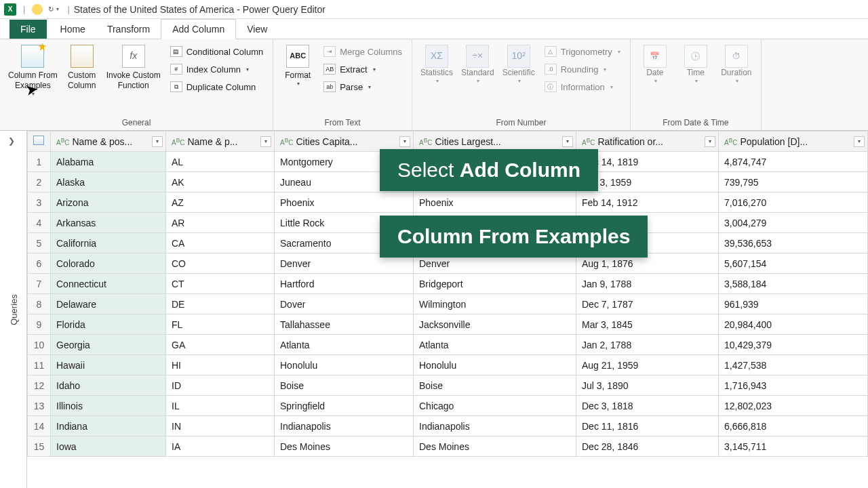  Describe the element at coordinates (648, 426) in the screenshot. I see `cell-date: Dec 11, 1816` at that location.